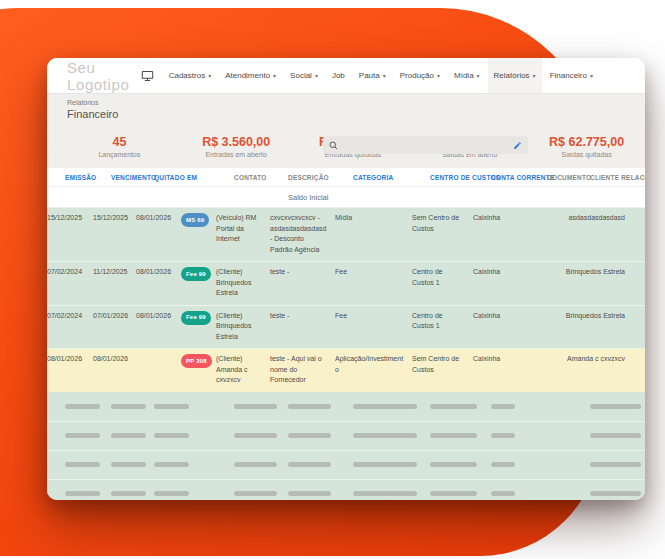 The width and height of the screenshot is (665, 559). I want to click on column-categoria: CATEGORIA, so click(392, 178).